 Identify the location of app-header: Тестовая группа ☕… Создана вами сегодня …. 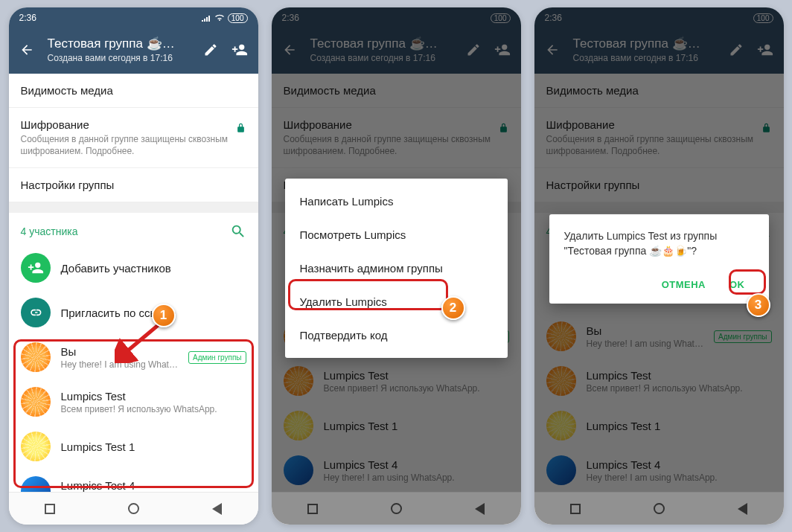
(134, 51).